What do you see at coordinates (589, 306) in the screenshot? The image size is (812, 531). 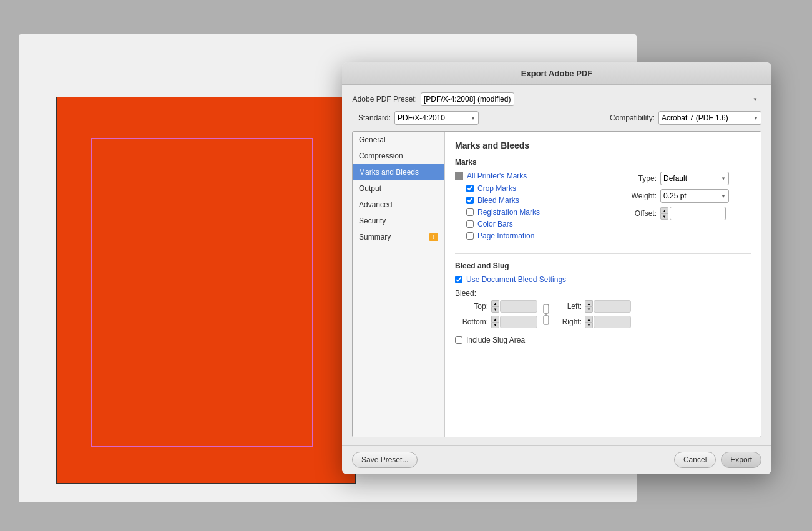 I see `bleed-left-stepper: ▲ ▼` at bounding box center [589, 306].